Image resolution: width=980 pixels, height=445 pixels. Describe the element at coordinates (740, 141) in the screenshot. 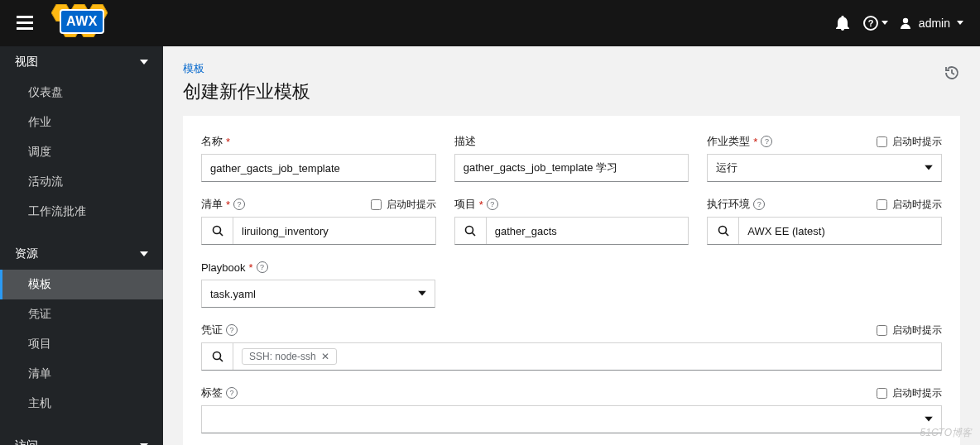

I see `label-job-type: 作业类型*?` at that location.